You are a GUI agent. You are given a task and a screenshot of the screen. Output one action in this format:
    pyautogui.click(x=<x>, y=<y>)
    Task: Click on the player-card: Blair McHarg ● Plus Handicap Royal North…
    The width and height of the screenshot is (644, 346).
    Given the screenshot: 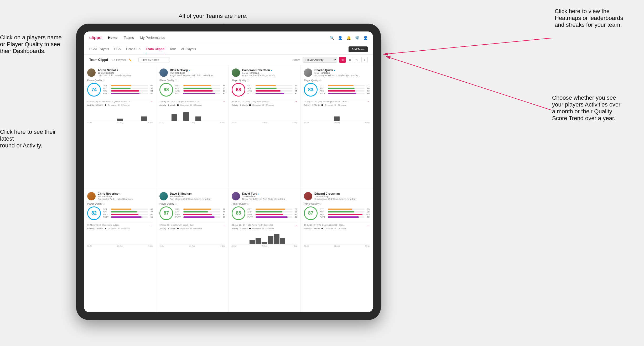 What is the action you would take?
    pyautogui.click(x=192, y=127)
    